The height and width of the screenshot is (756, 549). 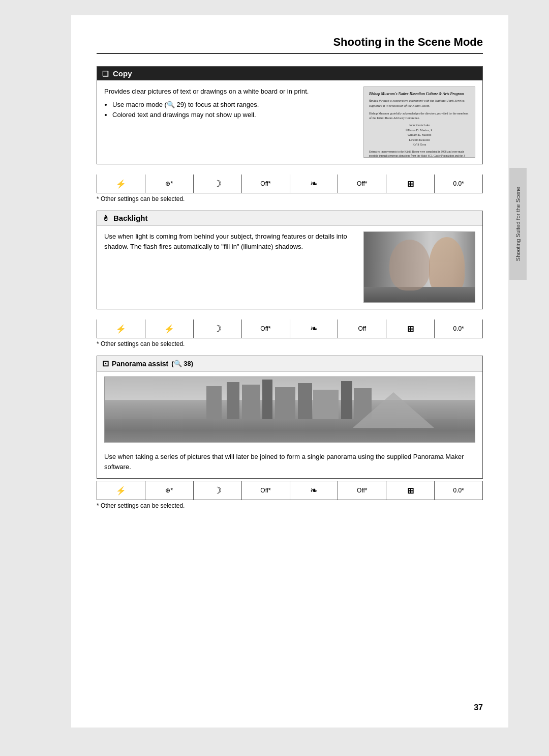 What do you see at coordinates (218, 184) in the screenshot?
I see `copy-setting-timer: ☽` at bounding box center [218, 184].